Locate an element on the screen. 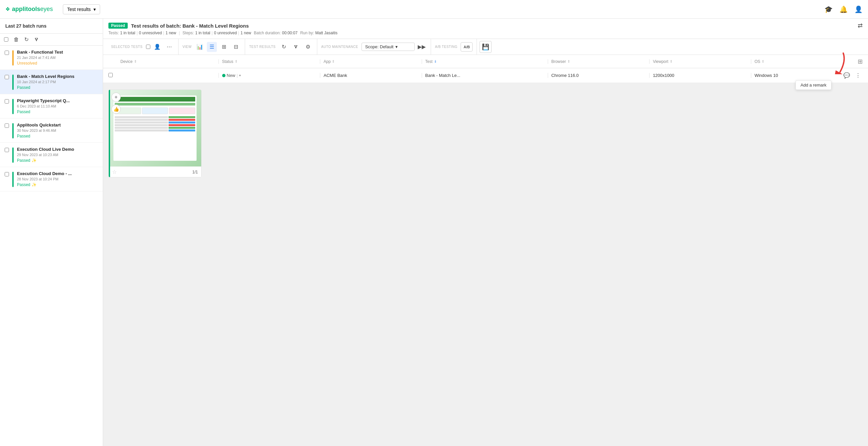 The width and height of the screenshot is (868, 446). batch-meta: Tests: 1 in total | 0 unresolved | 1 new… is located at coordinates (486, 33).